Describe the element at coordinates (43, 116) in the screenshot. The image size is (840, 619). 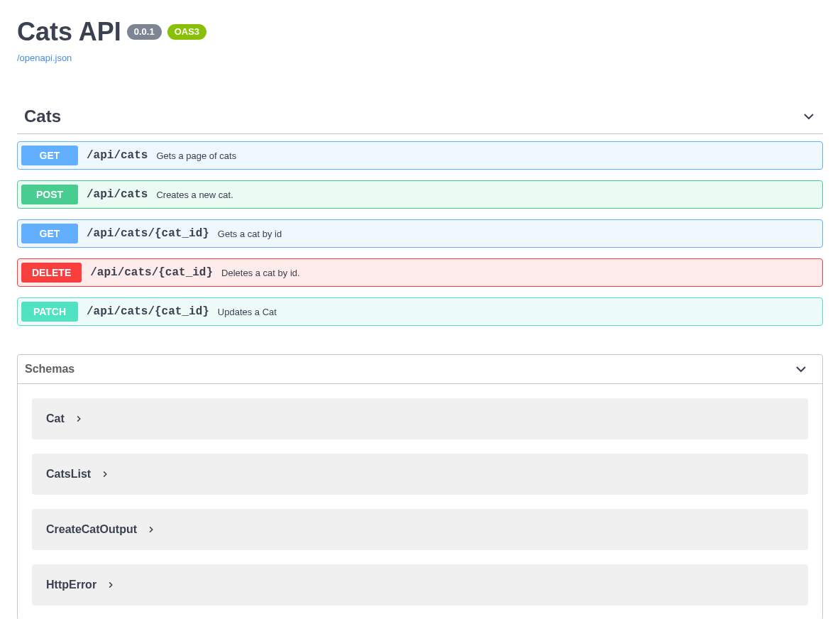
I see `tag-name: Cats` at that location.